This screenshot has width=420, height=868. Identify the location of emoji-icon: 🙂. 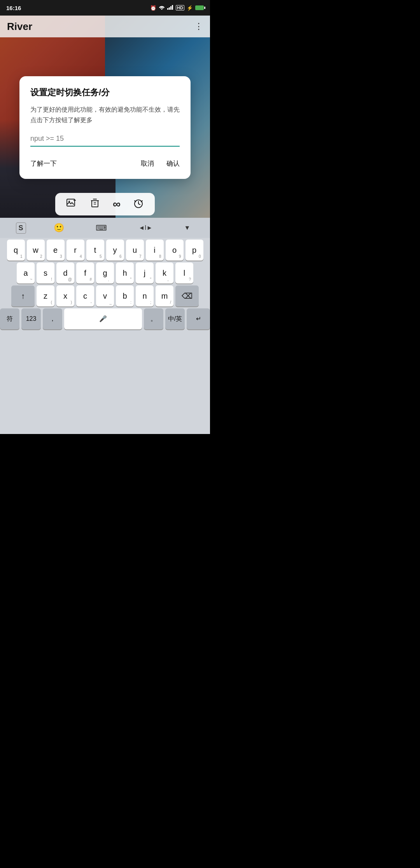
(59, 228).